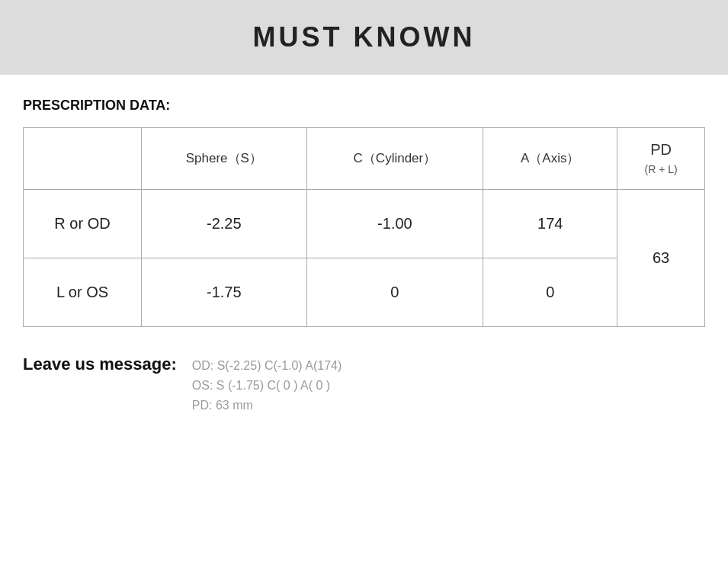 The image size is (728, 587). What do you see at coordinates (100, 364) in the screenshot?
I see `message-label: Leave us message:` at bounding box center [100, 364].